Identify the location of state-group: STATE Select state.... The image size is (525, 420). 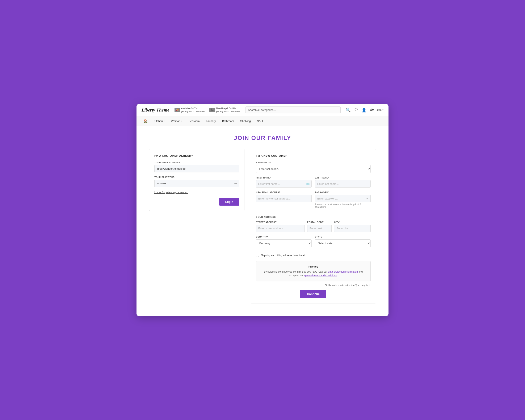
(343, 242).